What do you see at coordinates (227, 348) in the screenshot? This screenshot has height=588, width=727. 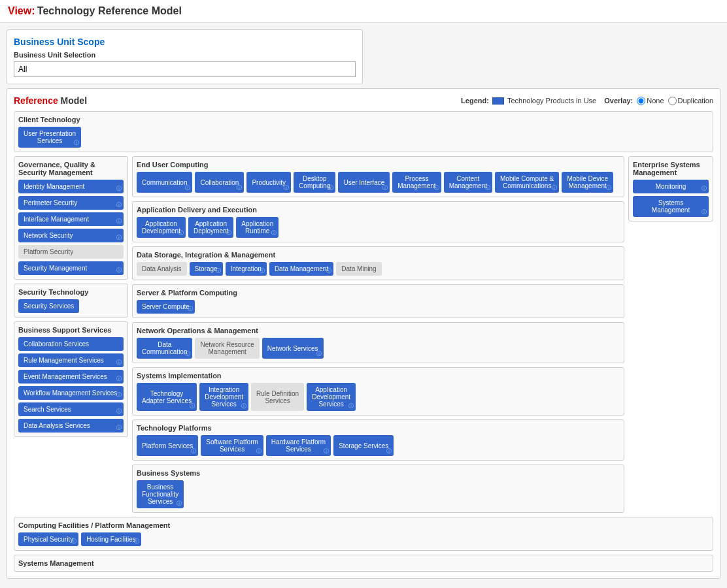 I see `network-resource-mgmt-btn: Network ResourceManagement` at bounding box center [227, 348].